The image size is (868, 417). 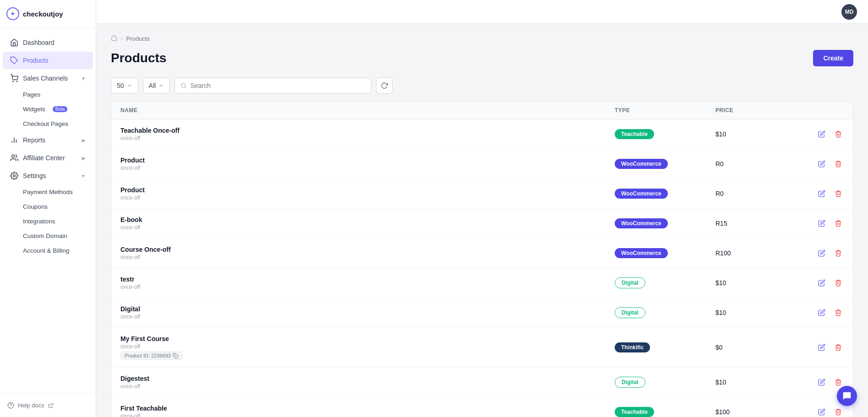 I want to click on sidebar-item-dashboard: Dashboard, so click(x=48, y=43).